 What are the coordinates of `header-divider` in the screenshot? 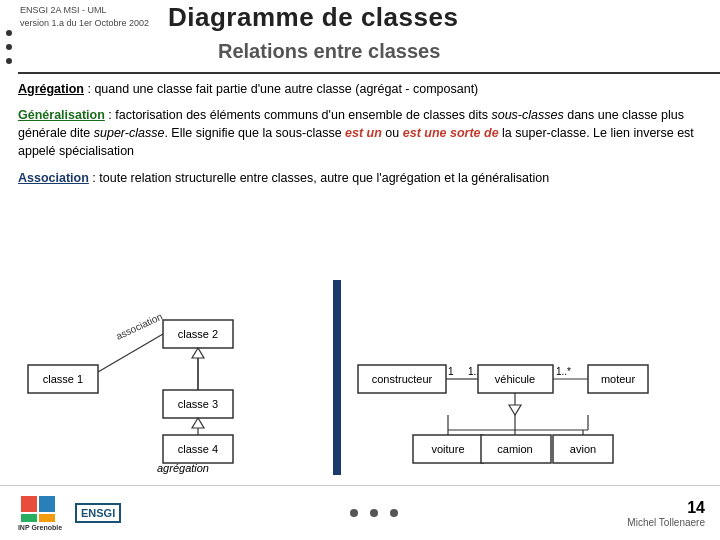 It's located at (369, 73).